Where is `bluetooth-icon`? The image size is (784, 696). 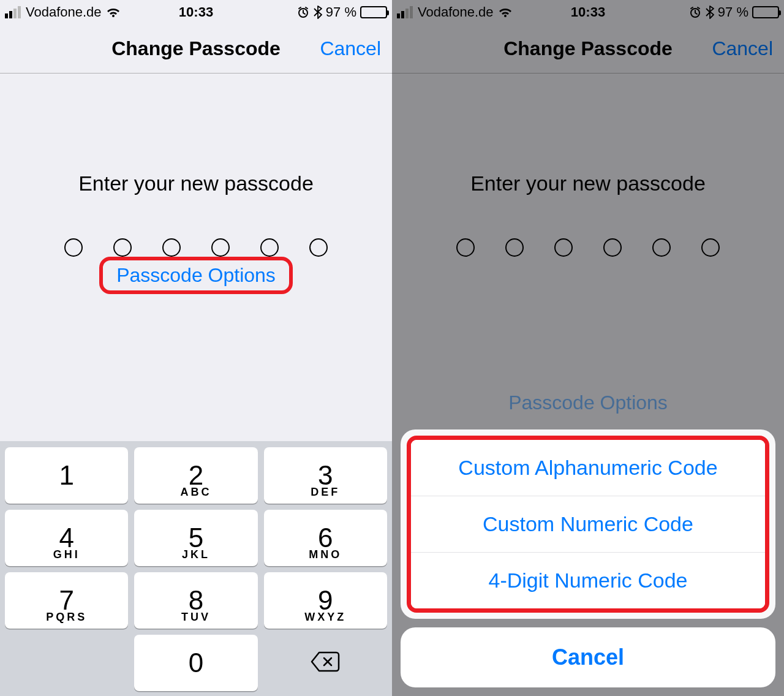
bluetooth-icon is located at coordinates (318, 12).